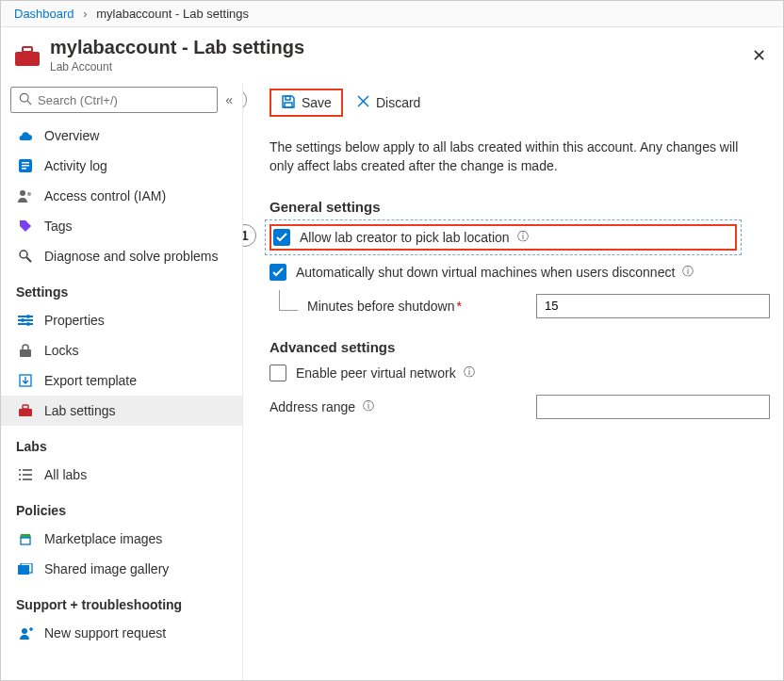  I want to click on tag-icon, so click(25, 226).